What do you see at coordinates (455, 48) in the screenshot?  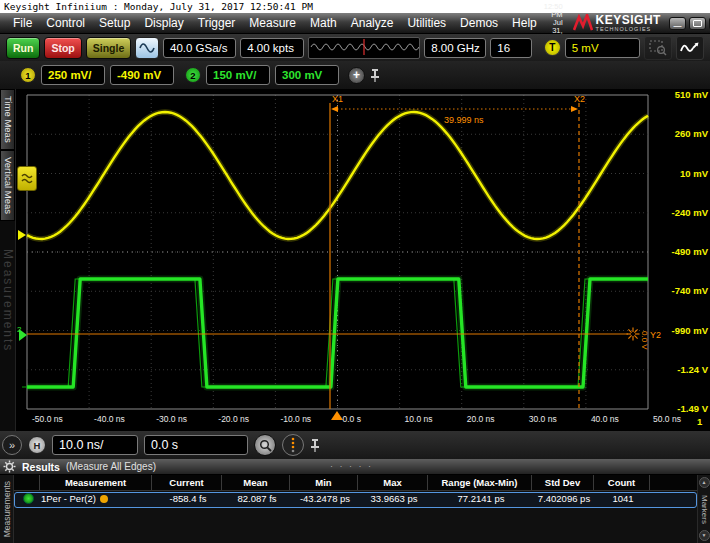 I see `bandwidth-field: 8.00 GHz` at bounding box center [455, 48].